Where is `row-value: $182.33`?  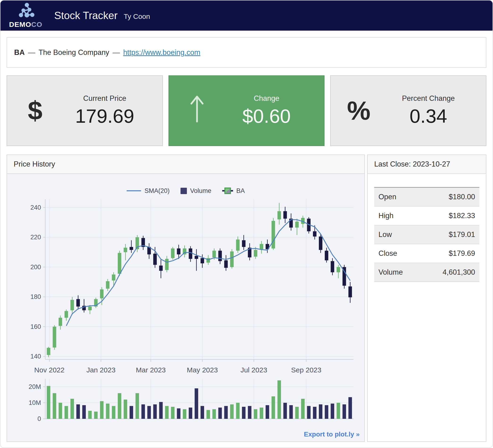 row-value: $182.33 is located at coordinates (450, 216).